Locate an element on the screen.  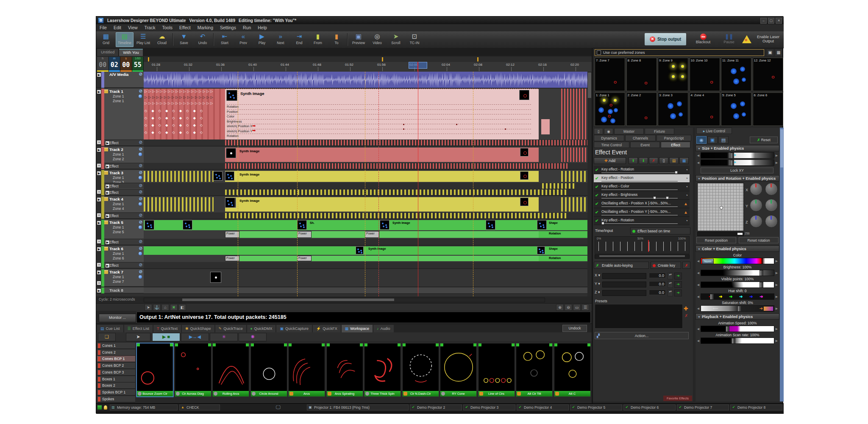
delete-icon: ✗ is located at coordinates (654, 161).